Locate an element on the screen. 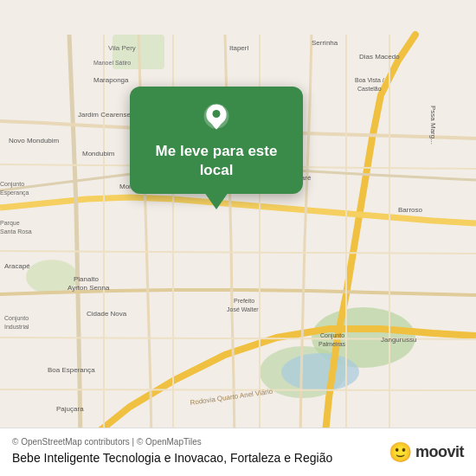 The width and height of the screenshot is (476, 476). svg-text: Mondubim is located at coordinates (99, 154).